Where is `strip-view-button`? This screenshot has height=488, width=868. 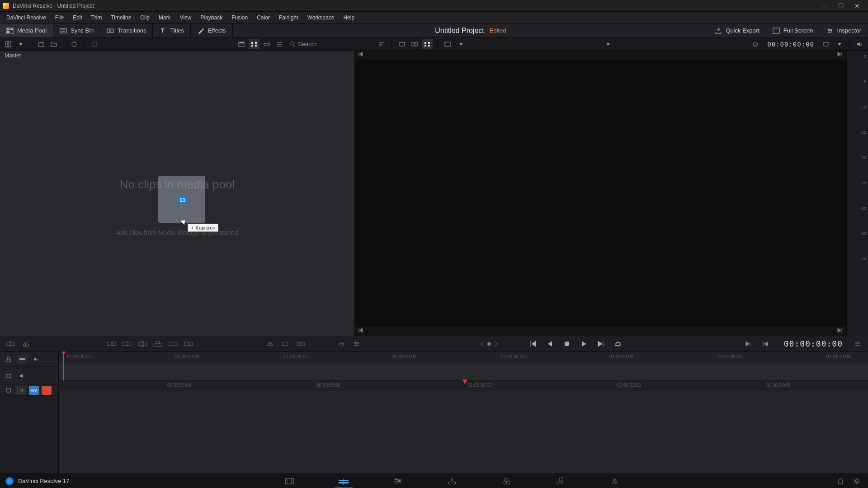 strip-view-button is located at coordinates (267, 44).